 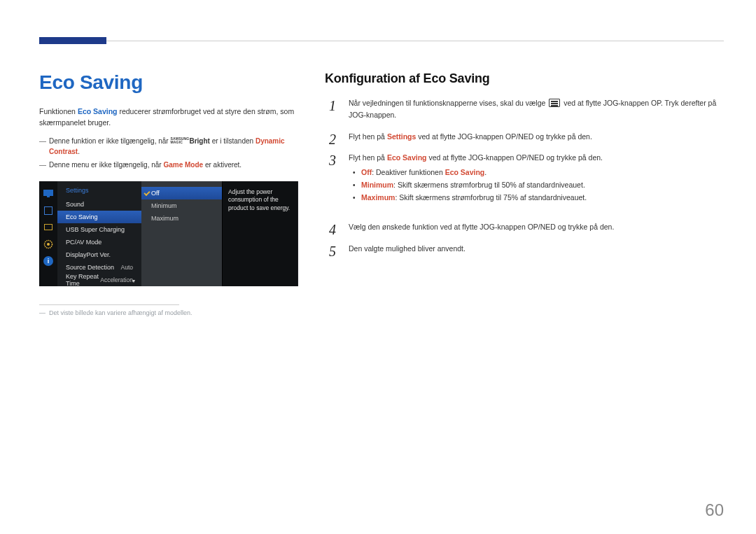 I want to click on step2-settings: Settings, so click(x=402, y=136).